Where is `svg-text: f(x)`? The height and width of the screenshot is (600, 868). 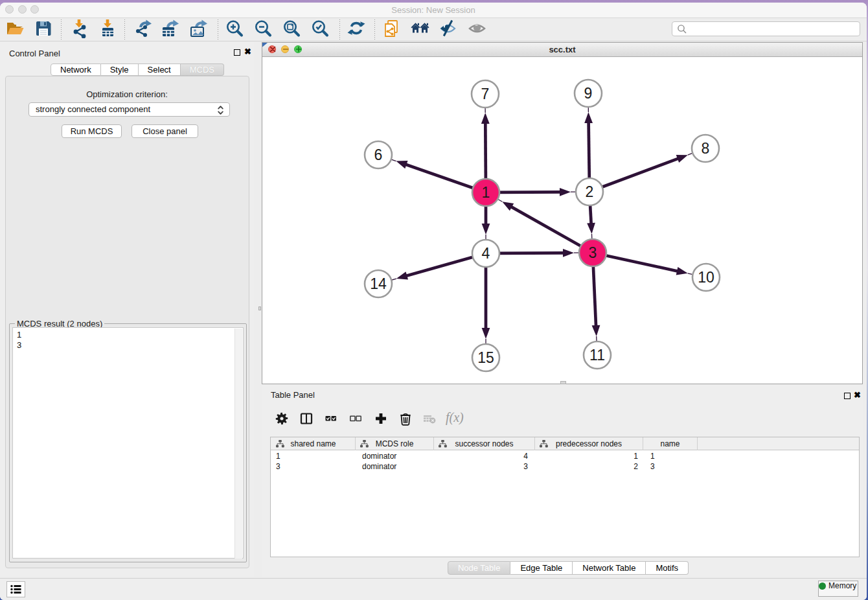 svg-text: f(x) is located at coordinates (455, 417).